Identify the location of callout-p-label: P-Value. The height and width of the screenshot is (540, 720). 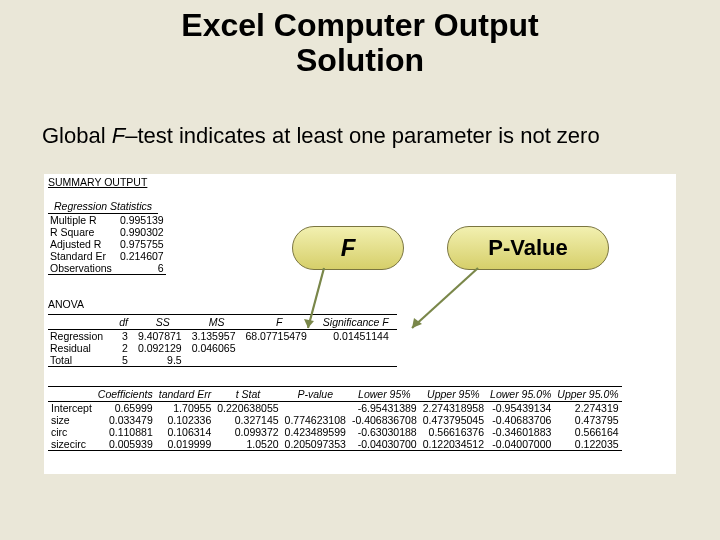
(528, 248).